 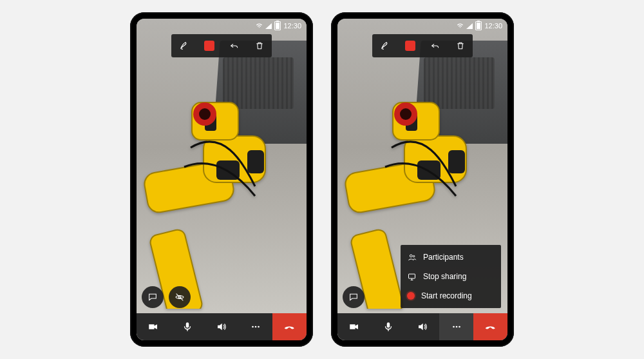 I want to click on menu-item-start-recording: Start recording, so click(x=451, y=296).